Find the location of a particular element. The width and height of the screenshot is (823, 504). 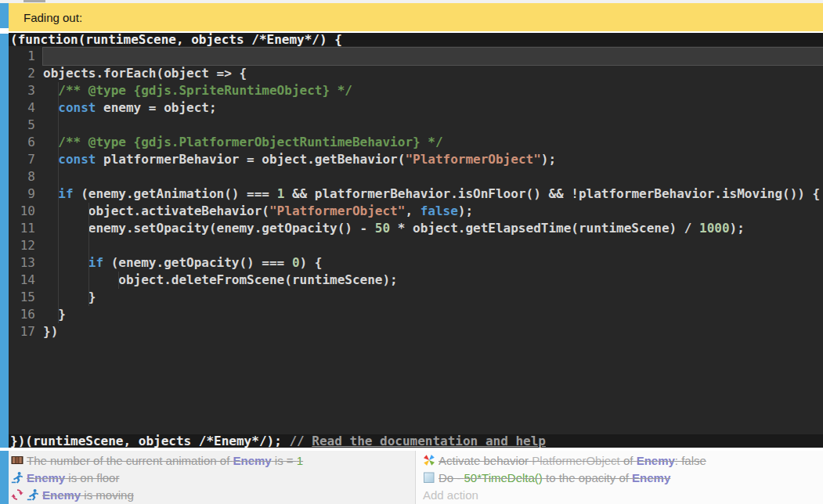

line-number: 16 is located at coordinates (22, 315).